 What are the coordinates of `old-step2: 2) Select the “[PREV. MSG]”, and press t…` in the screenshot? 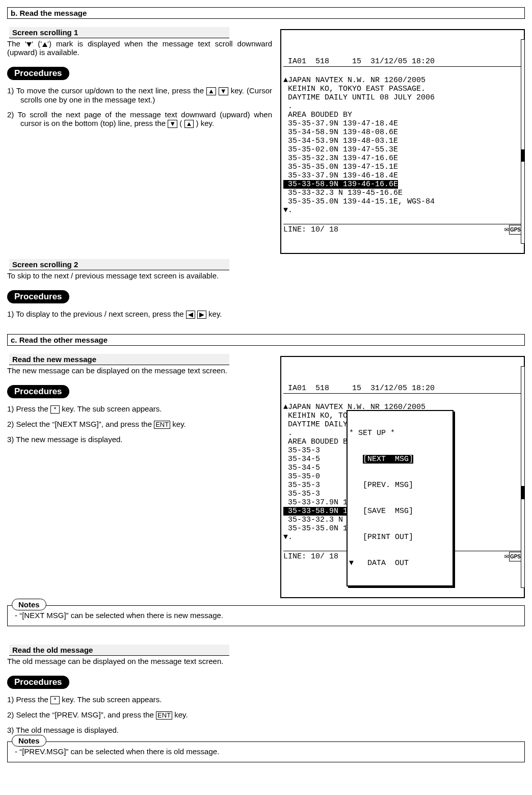 It's located at (266, 715).